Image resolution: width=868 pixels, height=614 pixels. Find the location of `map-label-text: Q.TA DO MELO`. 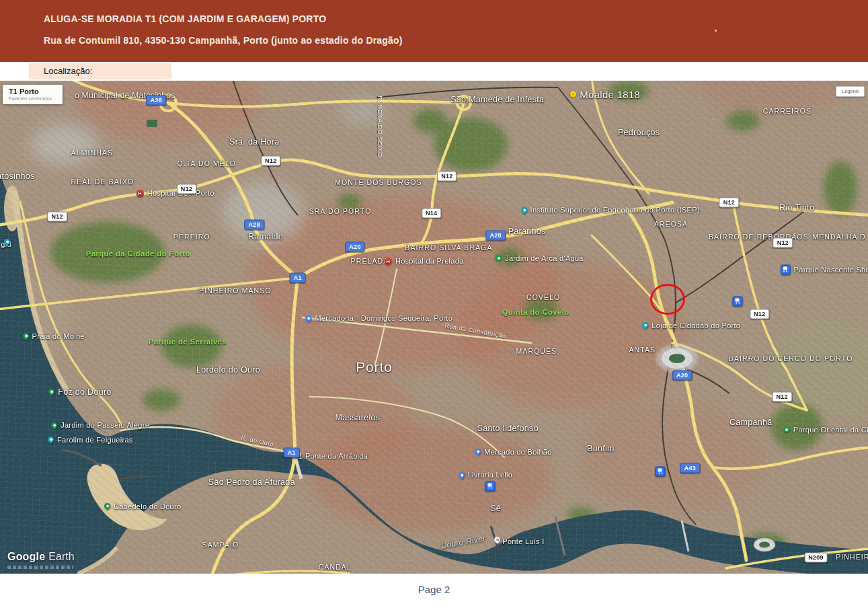

map-label-text: Q.TA DO MELO is located at coordinates (206, 163).